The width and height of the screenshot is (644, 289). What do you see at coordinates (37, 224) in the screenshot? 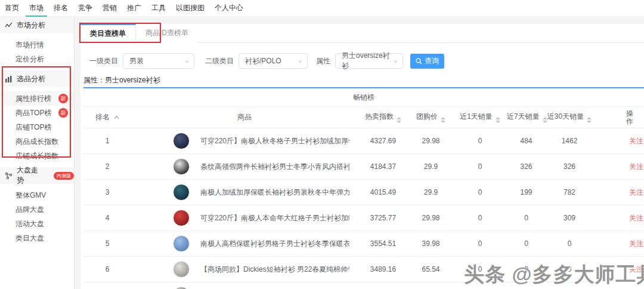
I see `sidebar-item-activity-market: 活动大盘` at bounding box center [37, 224].